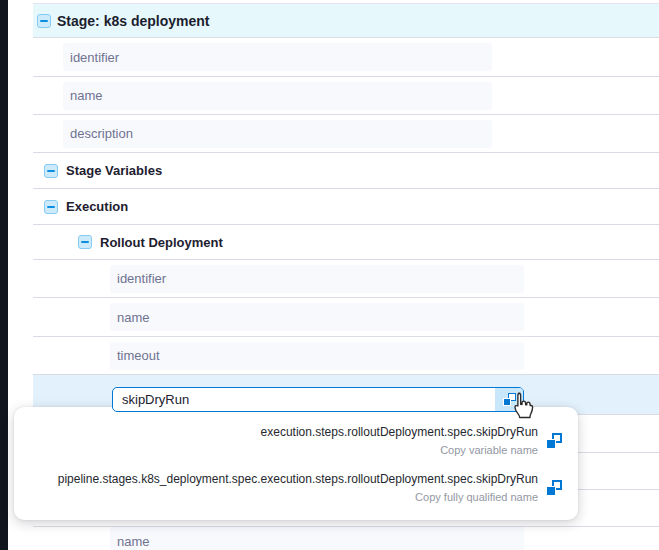 The image size is (659, 550). What do you see at coordinates (346, 20) in the screenshot?
I see `tree-row-stage-header: Stage: k8s deployment` at bounding box center [346, 20].